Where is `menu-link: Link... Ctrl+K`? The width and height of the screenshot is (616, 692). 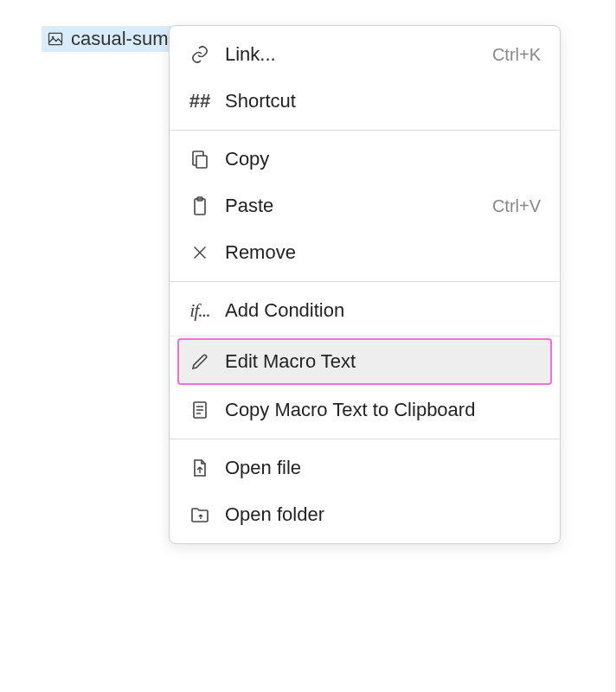
menu-link: Link... Ctrl+K is located at coordinates (365, 54).